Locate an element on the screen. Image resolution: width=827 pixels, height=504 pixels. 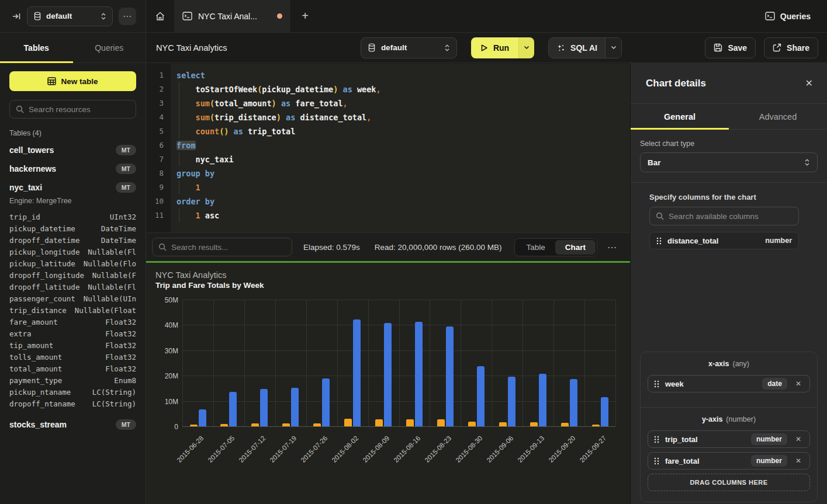
column-name: pickup_datetime is located at coordinates (42, 229).